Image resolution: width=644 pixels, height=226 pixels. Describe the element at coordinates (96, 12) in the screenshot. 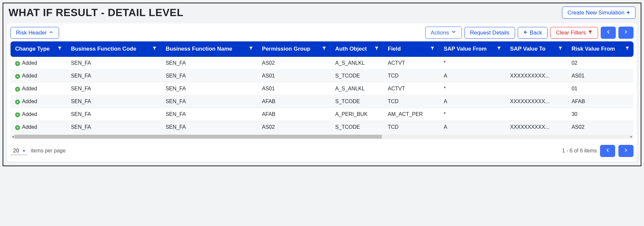

I see `page-title: WHAT IF RESULT - DETAIL LEVEL` at that location.